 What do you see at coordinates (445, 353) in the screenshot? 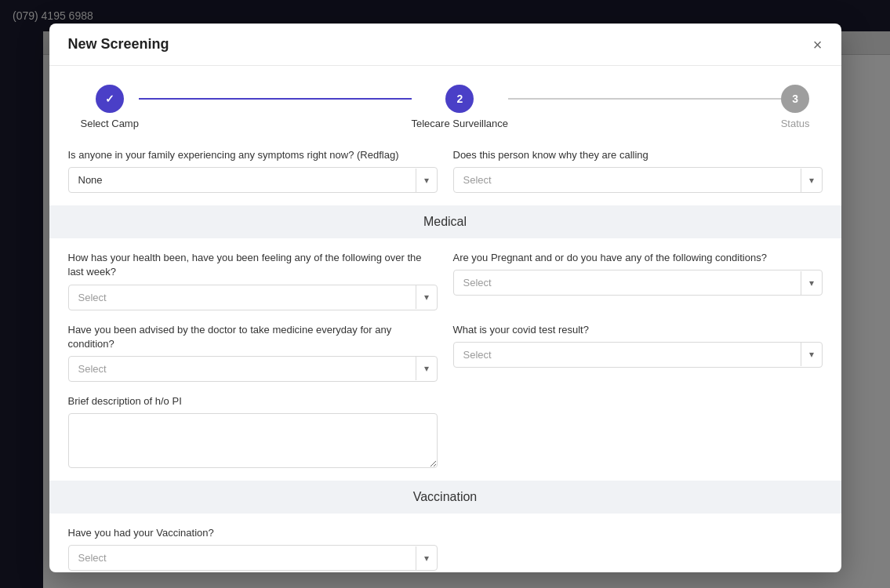
I see `medical-row-2: Have you been advised by the doctor to t…` at bounding box center [445, 353].